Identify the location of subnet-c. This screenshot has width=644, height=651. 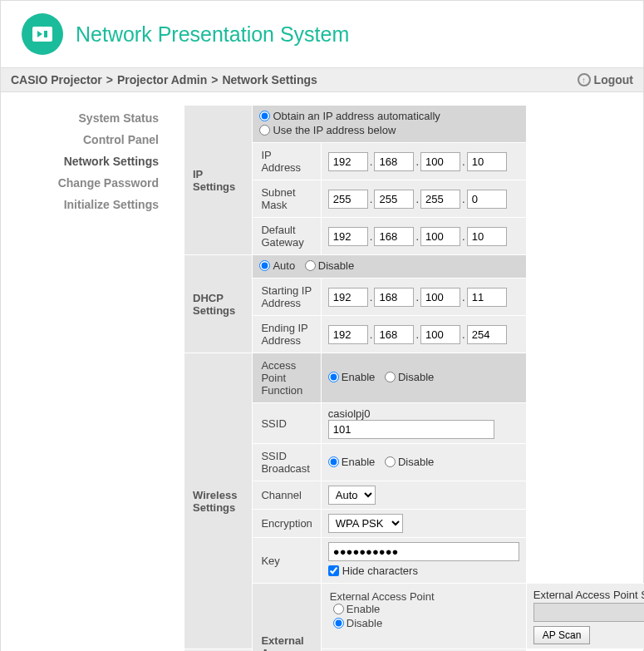
(440, 200).